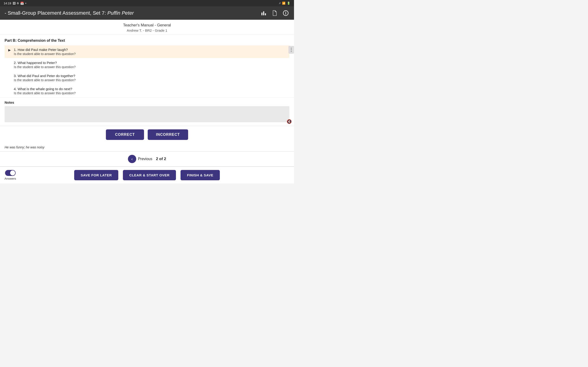 The width and height of the screenshot is (588, 367). Describe the element at coordinates (291, 50) in the screenshot. I see `scrollbar-hint` at that location.